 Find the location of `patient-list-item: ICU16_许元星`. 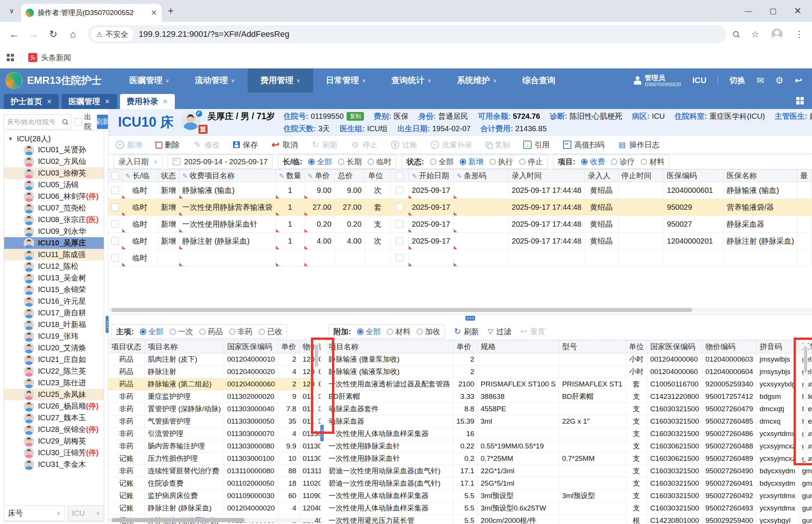

patient-list-item: ICU16_许元星 is located at coordinates (54, 301).